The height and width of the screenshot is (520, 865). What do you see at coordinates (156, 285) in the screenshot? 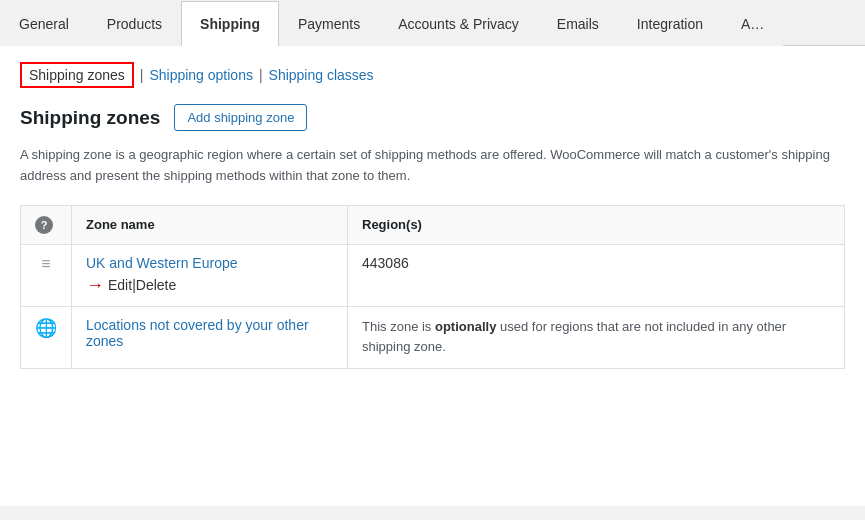
I see `delete-zone-link: Delete` at bounding box center [156, 285].